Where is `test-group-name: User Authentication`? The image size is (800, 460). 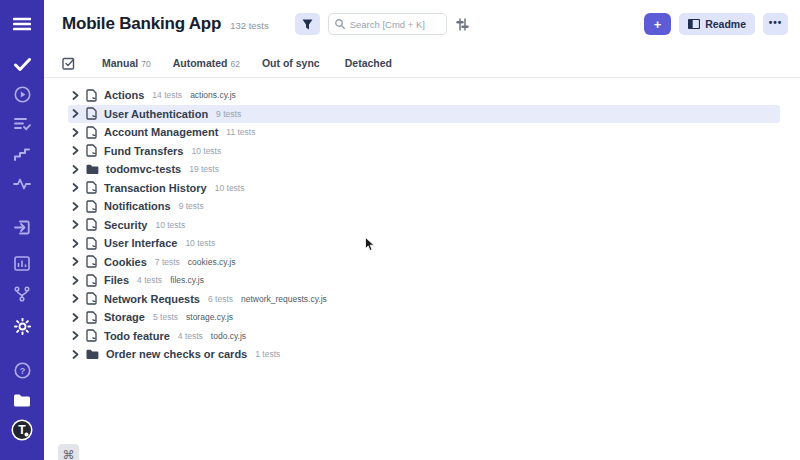 test-group-name: User Authentication is located at coordinates (156, 114).